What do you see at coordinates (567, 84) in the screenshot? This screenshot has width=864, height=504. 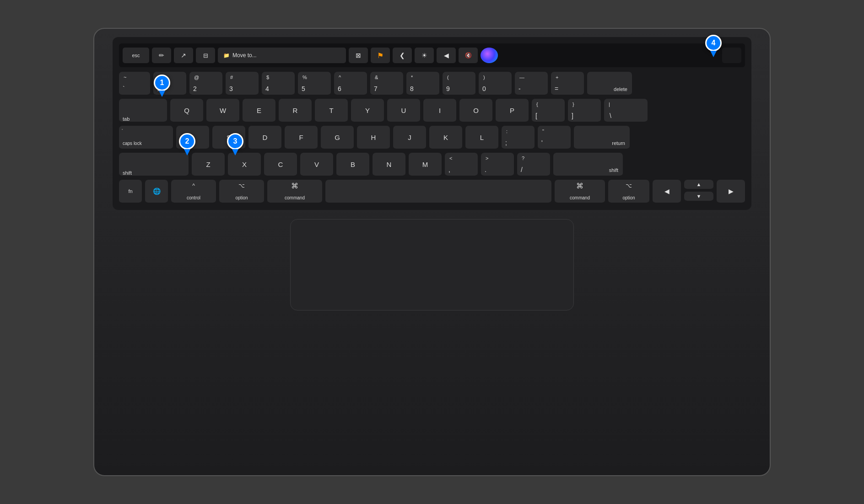 I see `key-equals: +=` at bounding box center [567, 84].